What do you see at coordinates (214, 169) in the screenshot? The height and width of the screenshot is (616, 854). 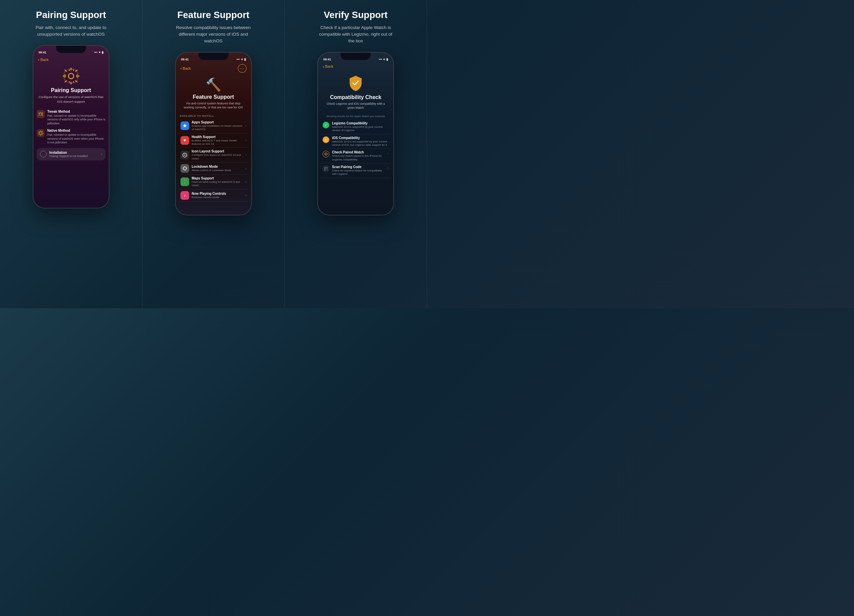 I see `lockdown-mode-item: Lockdown Mode Allows control of Lockdown…` at bounding box center [214, 169].